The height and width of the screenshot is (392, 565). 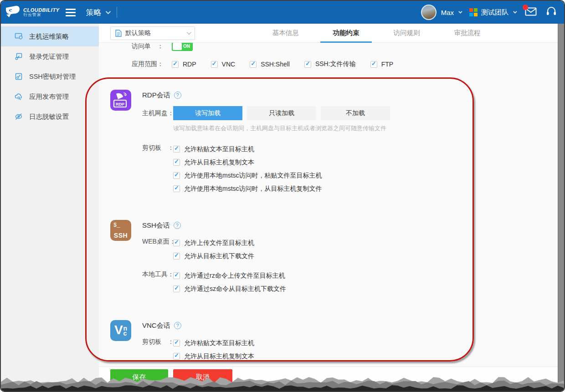 I want to click on team-name: 测试团队, so click(x=495, y=13).